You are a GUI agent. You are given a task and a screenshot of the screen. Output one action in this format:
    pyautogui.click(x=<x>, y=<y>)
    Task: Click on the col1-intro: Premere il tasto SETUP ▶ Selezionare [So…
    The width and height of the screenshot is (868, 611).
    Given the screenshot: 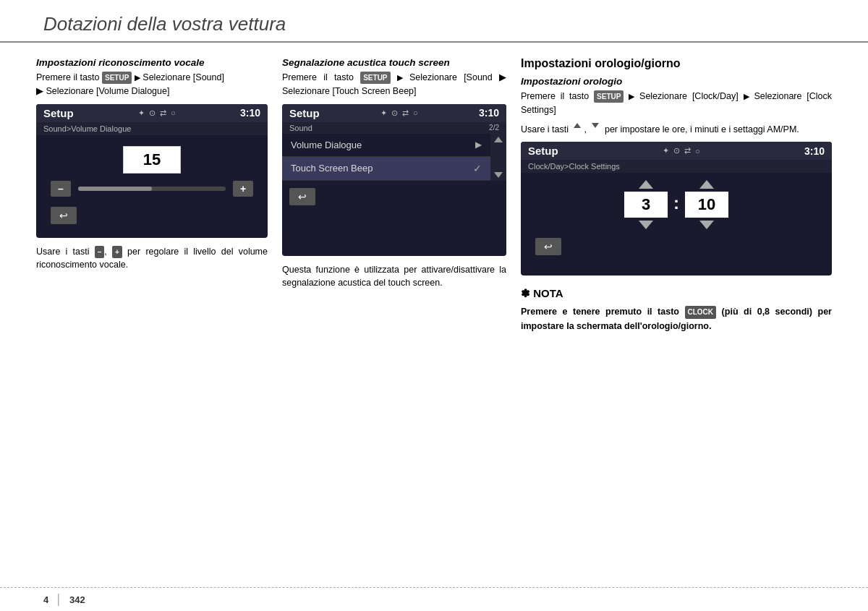 What is the action you would take?
    pyautogui.click(x=152, y=85)
    